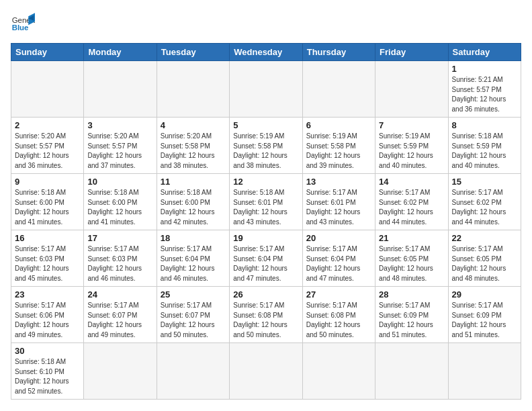 The image size is (532, 411). I want to click on day-number: 24, so click(120, 294).